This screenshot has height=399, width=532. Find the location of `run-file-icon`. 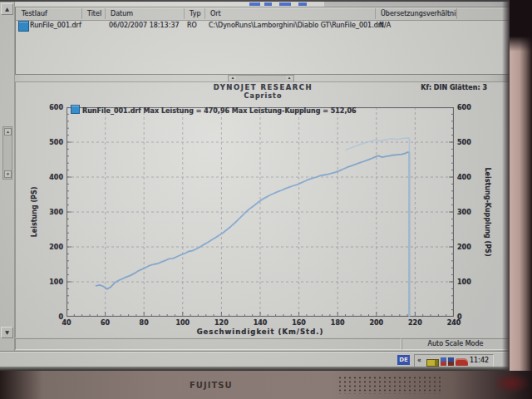

run-file-icon is located at coordinates (23, 27).